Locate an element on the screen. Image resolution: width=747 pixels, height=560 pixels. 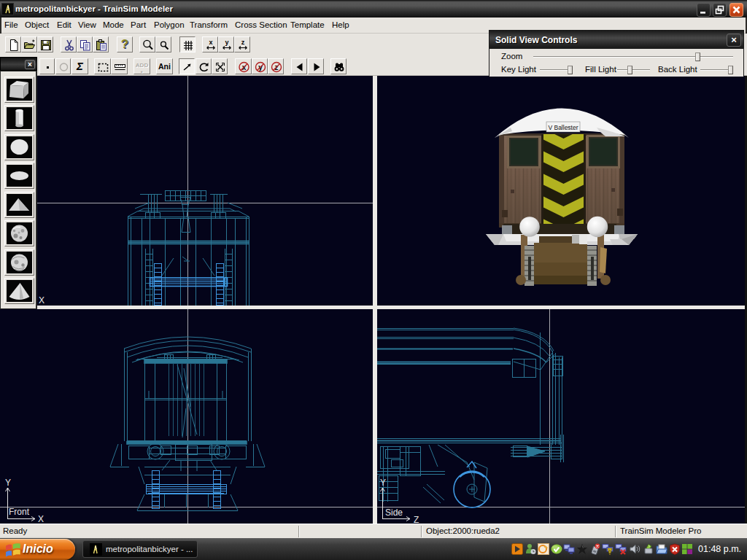
svg-text: V Ballester is located at coordinates (563, 128).